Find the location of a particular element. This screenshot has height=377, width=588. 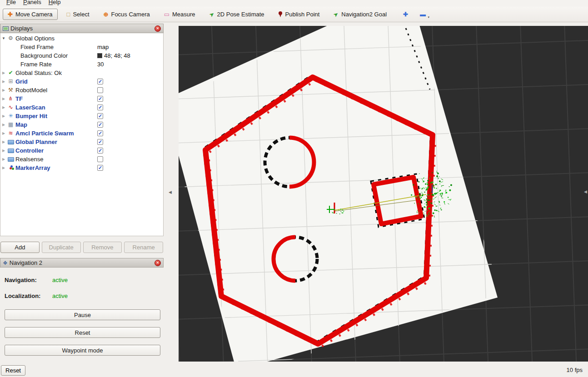

menu-item-panels: Panels is located at coordinates (32, 3).